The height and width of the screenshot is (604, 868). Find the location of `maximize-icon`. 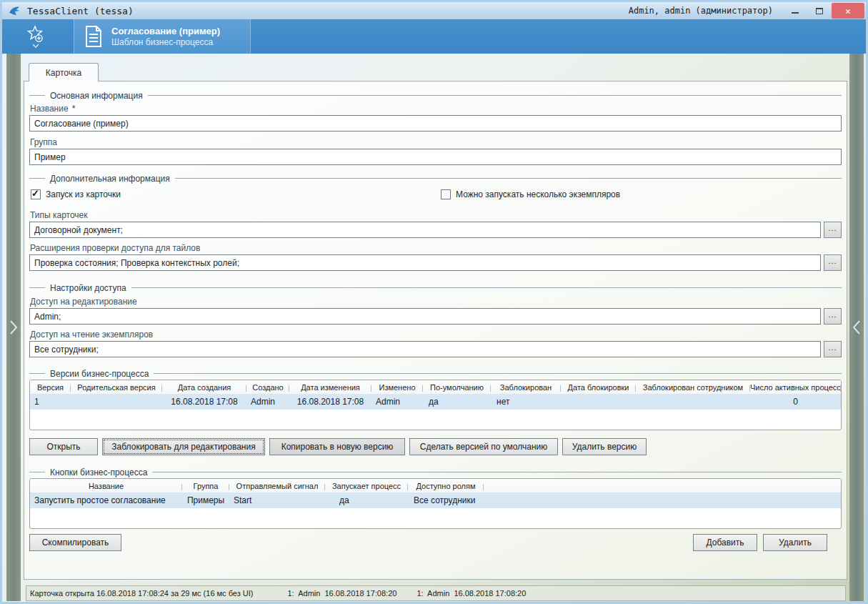

maximize-icon is located at coordinates (819, 11).